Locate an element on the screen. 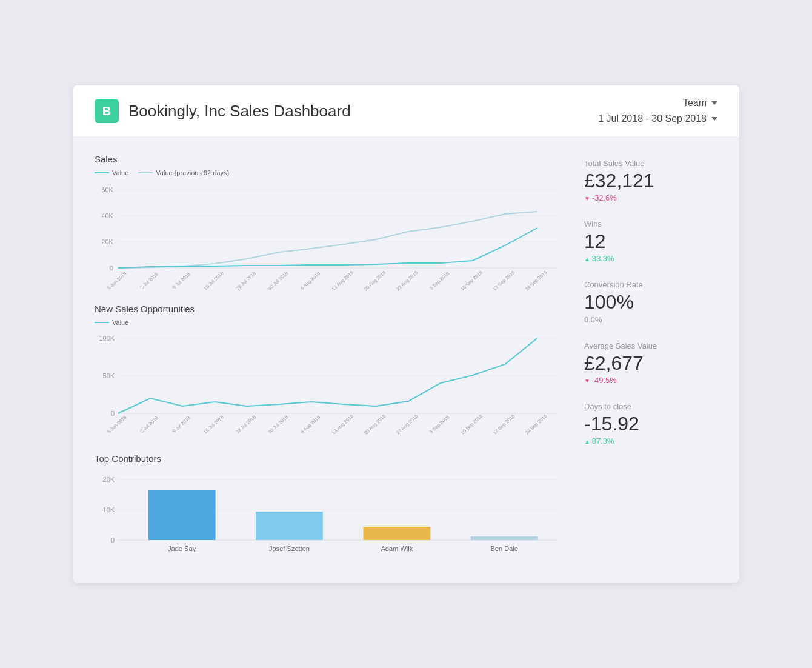  stat-total-sales-change: -32.6% is located at coordinates (651, 198).